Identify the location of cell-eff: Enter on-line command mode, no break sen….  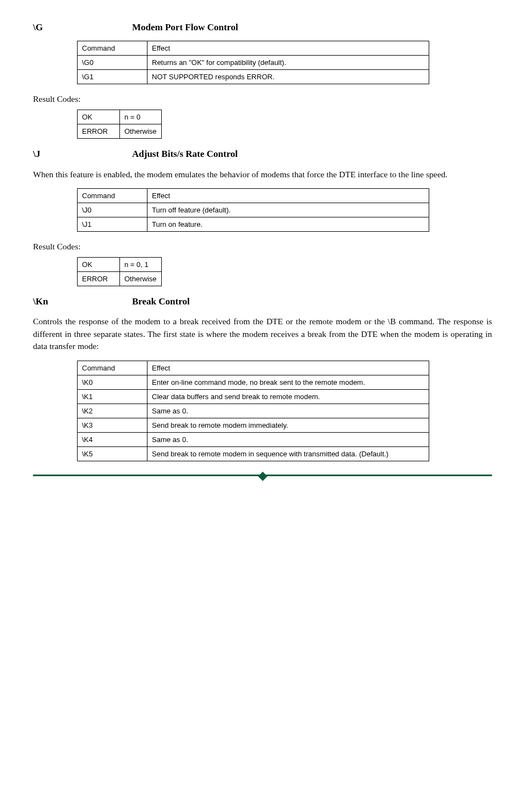
(288, 382).